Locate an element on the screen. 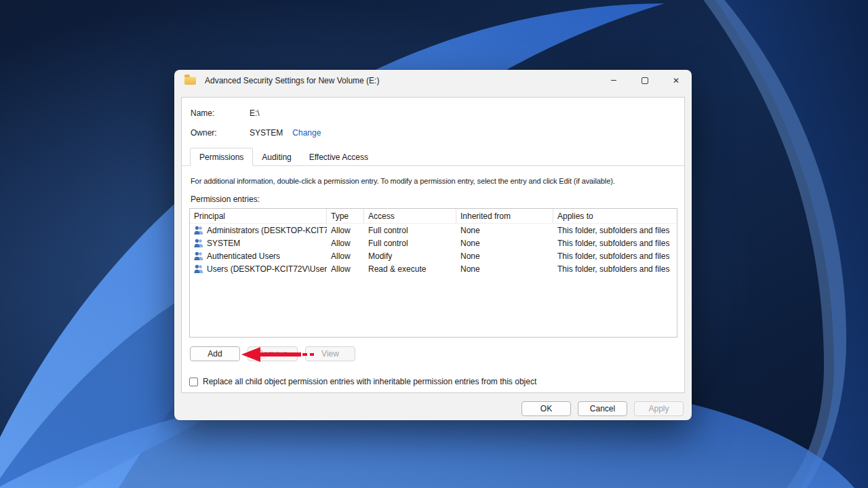 The height and width of the screenshot is (488, 868). tab-permissions: Permissions is located at coordinates (221, 157).